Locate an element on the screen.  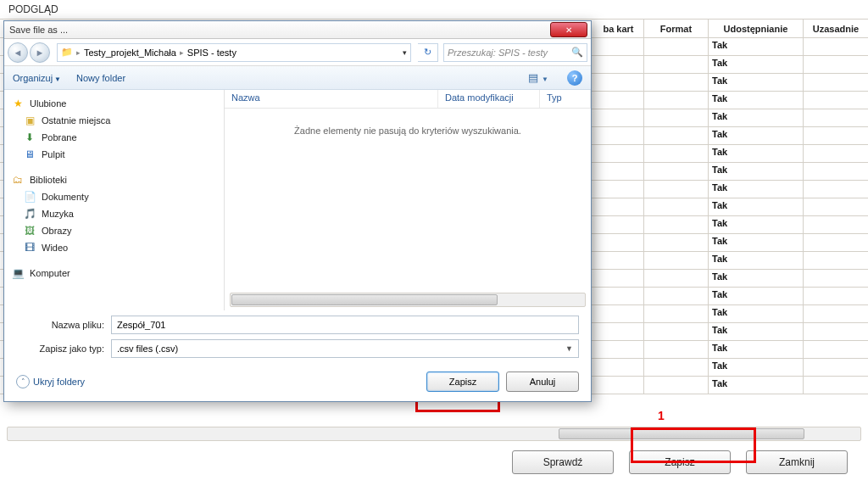
tree-pictures: 🖼Obrazy is located at coordinates (114, 231).